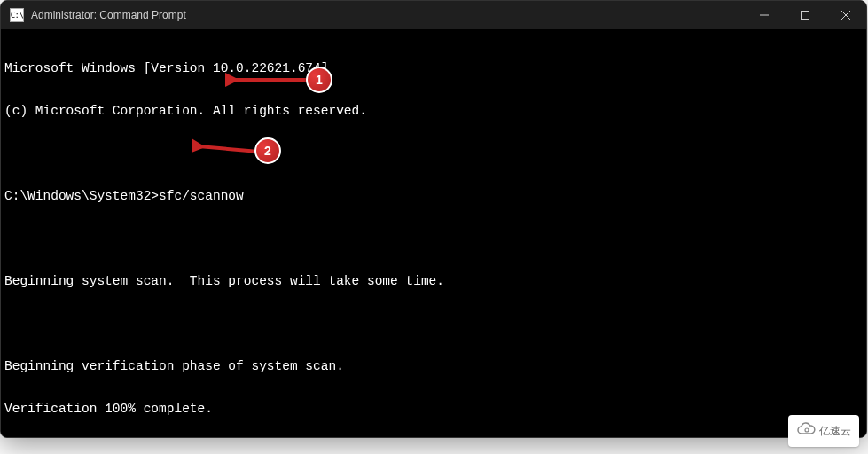 This screenshot has height=454, width=868. Describe the element at coordinates (434, 15) in the screenshot. I see `titlebar: C:\ Administrator: Command Prompt` at that location.